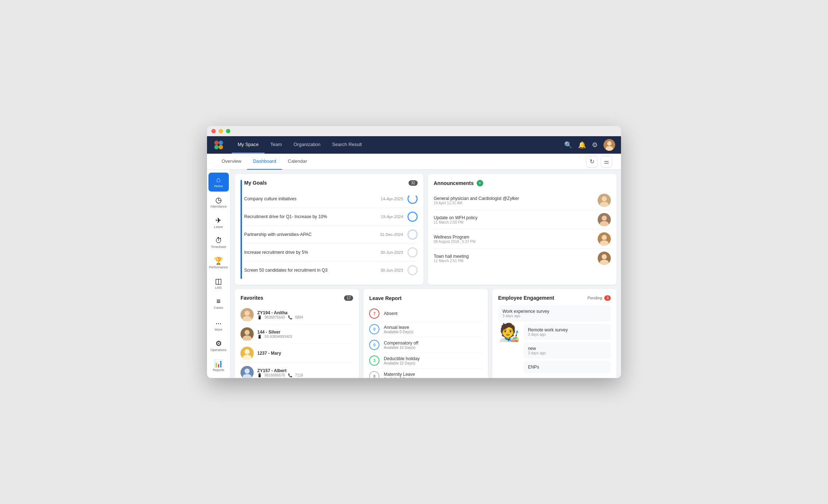 The width and height of the screenshot is (828, 504). What do you see at coordinates (331, 235) in the screenshot?
I see `goal-item-2: Partnership with universities-APAC 31-De…` at bounding box center [331, 235].